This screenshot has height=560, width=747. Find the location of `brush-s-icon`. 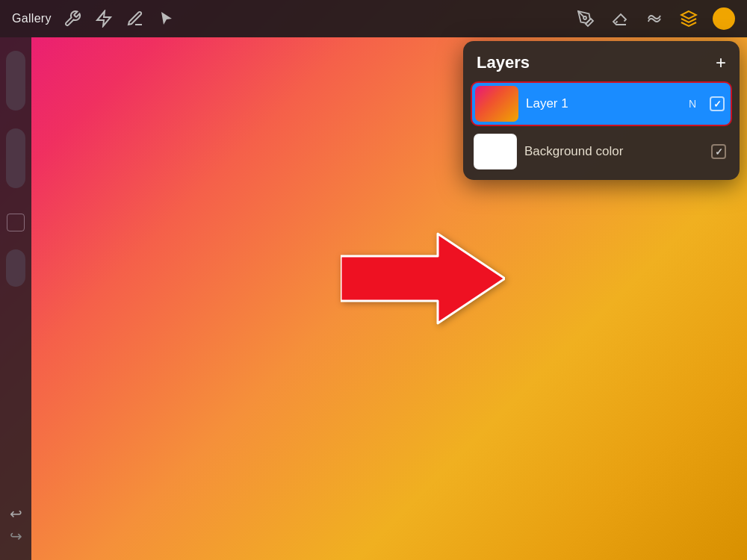

brush-s-icon is located at coordinates (135, 19).